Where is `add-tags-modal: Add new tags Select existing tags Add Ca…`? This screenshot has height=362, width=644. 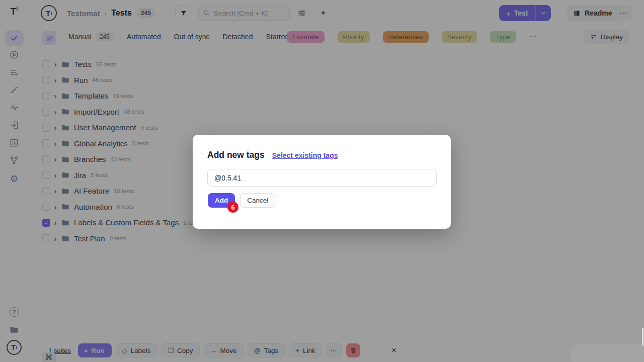
add-tags-modal: Add new tags Select existing tags Add Ca… is located at coordinates (322, 182).